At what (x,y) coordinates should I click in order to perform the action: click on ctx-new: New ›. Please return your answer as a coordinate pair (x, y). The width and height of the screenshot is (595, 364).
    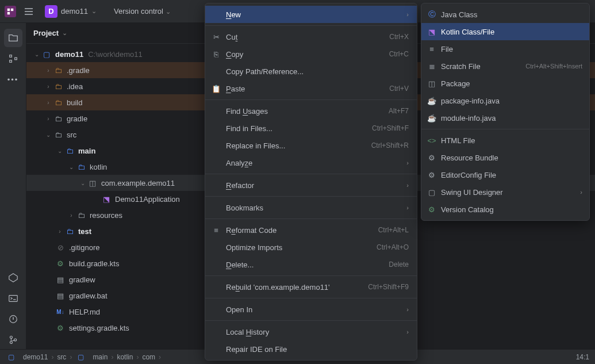
    Looking at the image, I should click on (311, 14).